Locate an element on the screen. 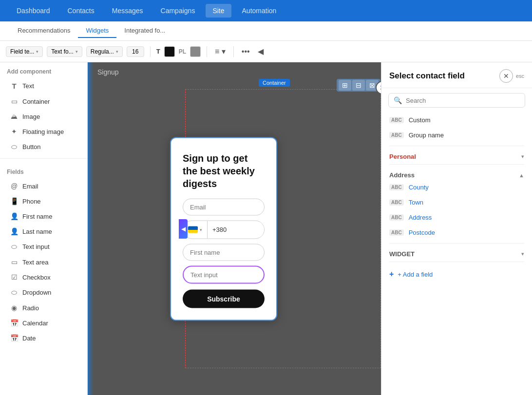 This screenshot has height=395, width=532. font-chevron-icon: ▾ is located at coordinates (77, 52).